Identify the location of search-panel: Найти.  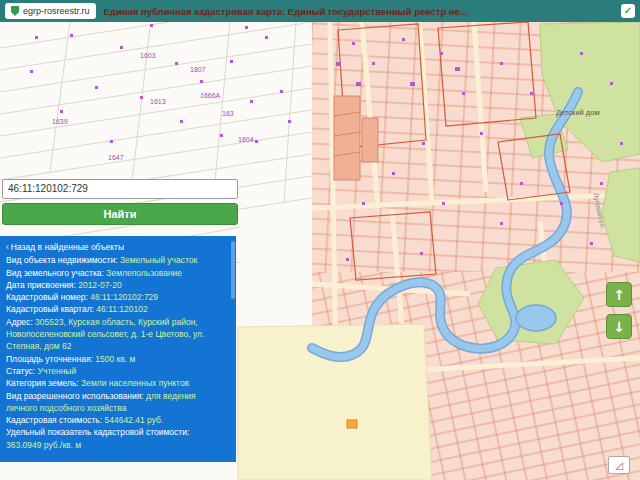
(120, 202).